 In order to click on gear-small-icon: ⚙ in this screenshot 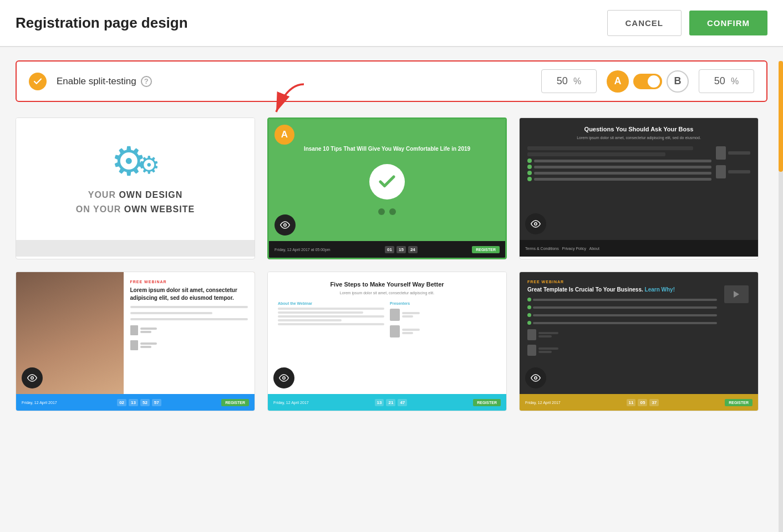, I will do `click(149, 165)`.